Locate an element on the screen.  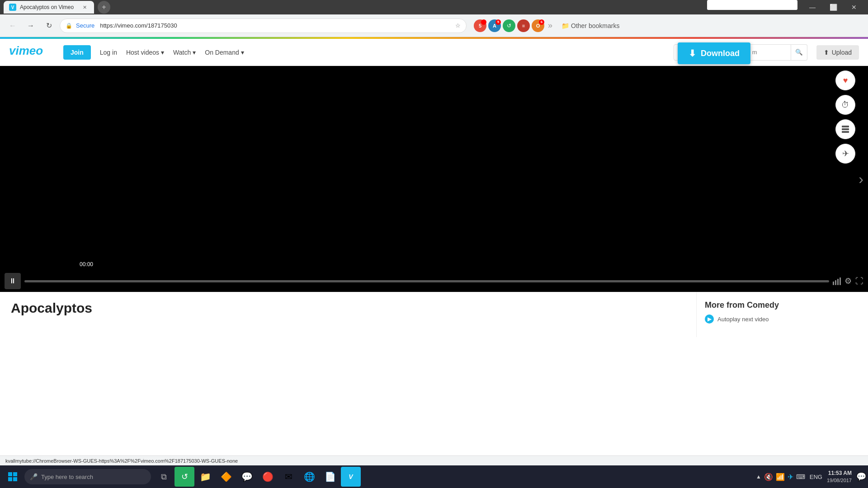
address-bar: 🔒 Secure https://vimeo.com/187175030 ☆ is located at coordinates (263, 26).